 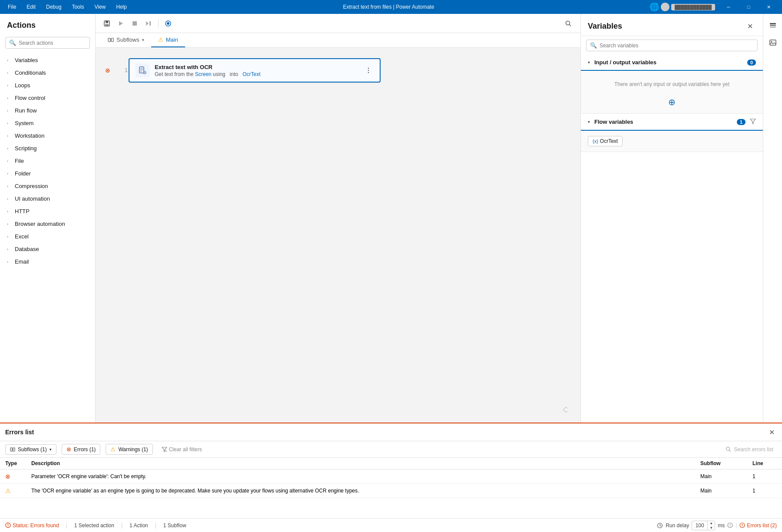 What do you see at coordinates (48, 135) in the screenshot?
I see `action-item-workstation: › Workstation` at bounding box center [48, 135].